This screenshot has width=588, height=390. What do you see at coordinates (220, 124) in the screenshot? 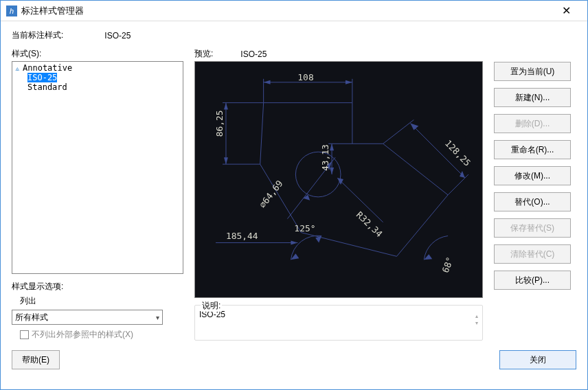
I see `dim-left: 86,25` at bounding box center [220, 124].